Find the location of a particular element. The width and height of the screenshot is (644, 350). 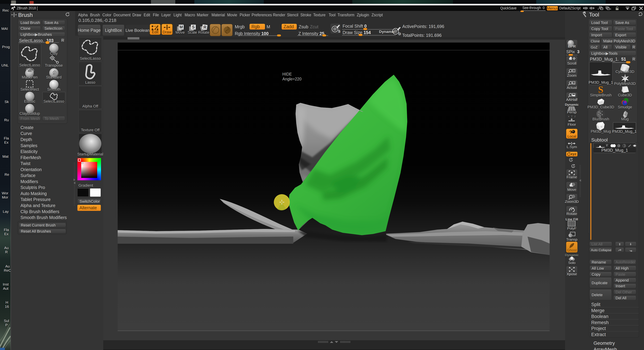

svg-text: M is located at coordinates (181, 27).